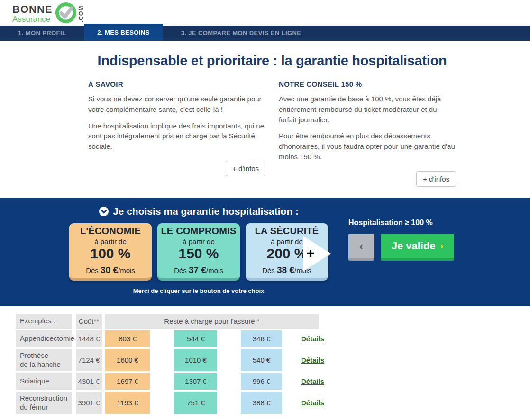  What do you see at coordinates (198, 253) in the screenshot?
I see `card-compromis-percent: 150 %` at bounding box center [198, 253].